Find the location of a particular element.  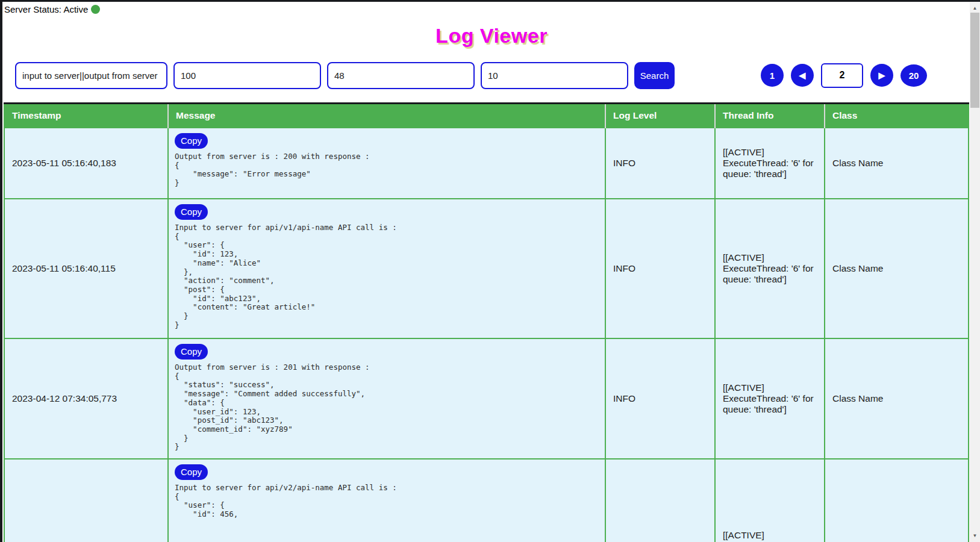

prev-page-icon: ◀ is located at coordinates (802, 75).